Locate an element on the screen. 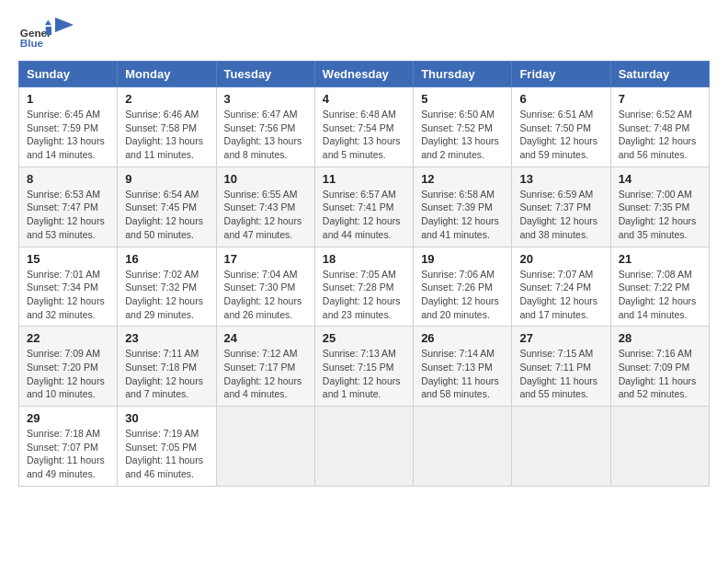 The image size is (728, 563). day-number: 20 is located at coordinates (561, 259).